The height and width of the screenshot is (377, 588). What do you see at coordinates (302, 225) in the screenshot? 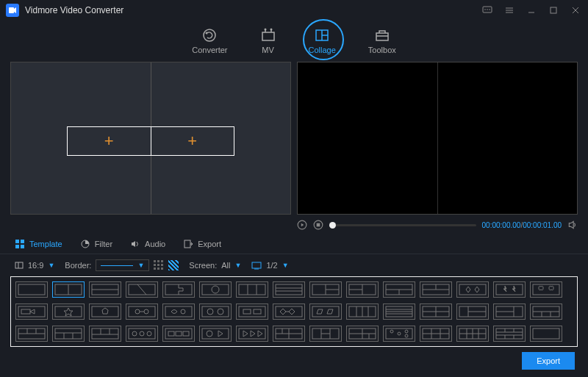
I see `play-button` at bounding box center [302, 225].